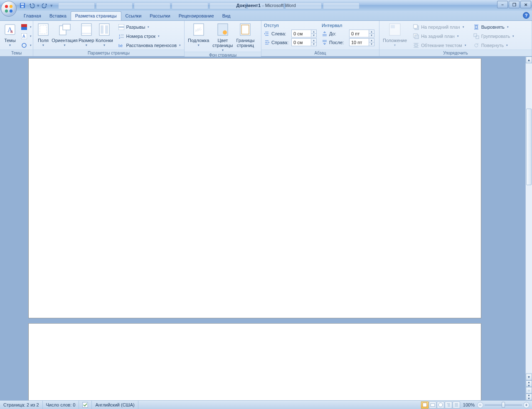 The height and width of the screenshot is (409, 532). I want to click on rotate-icon, so click(476, 45).